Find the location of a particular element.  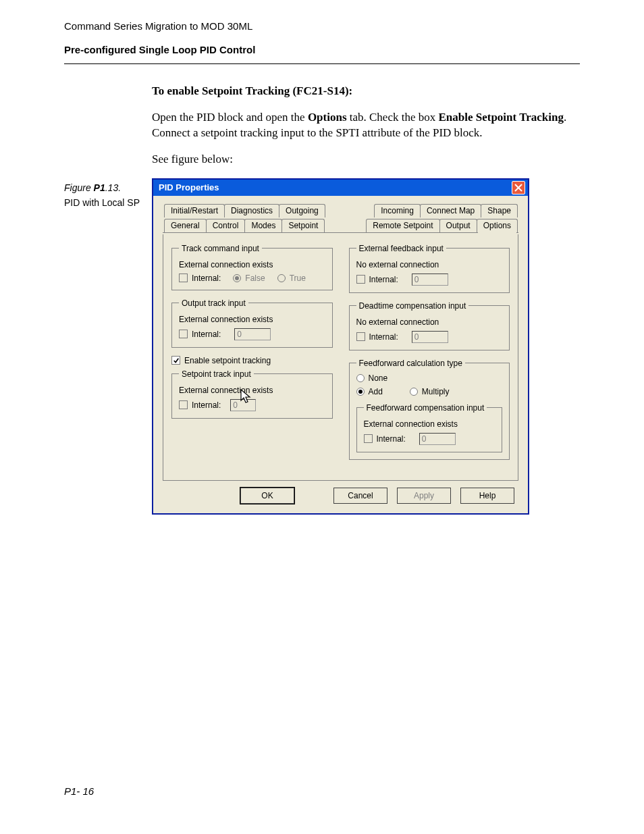

group-setpoint-track-input: Setpoint track input External connection… is located at coordinates (252, 394).